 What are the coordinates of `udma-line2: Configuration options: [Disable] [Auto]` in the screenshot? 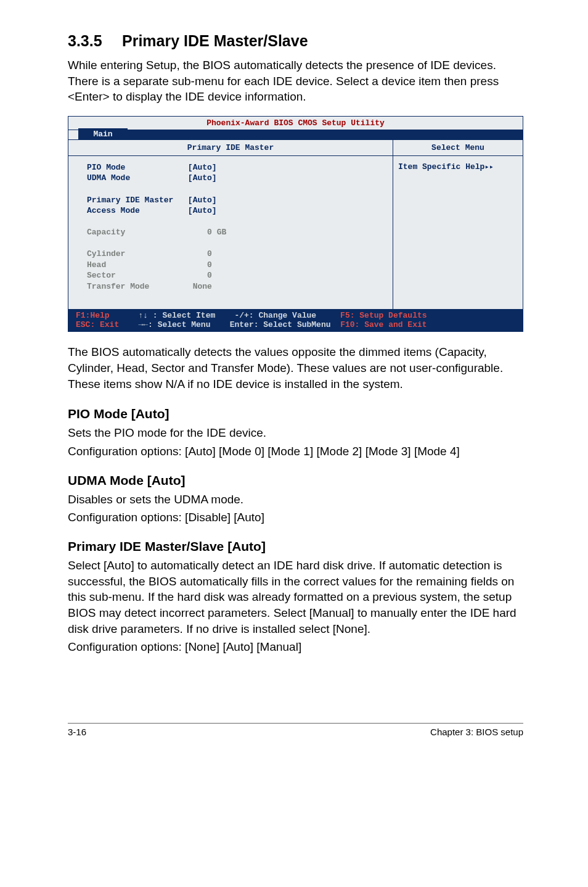 It's located at (296, 518).